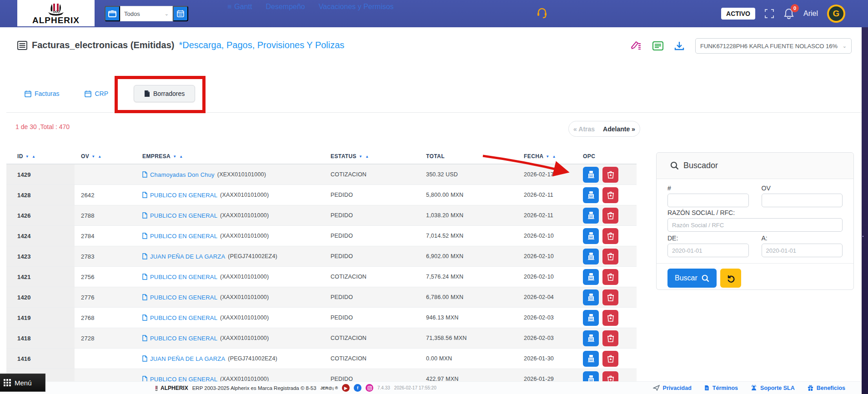  Describe the element at coordinates (550, 156) in the screenshot. I see `column-header-fecha: FECHA▼ ▲` at that location.